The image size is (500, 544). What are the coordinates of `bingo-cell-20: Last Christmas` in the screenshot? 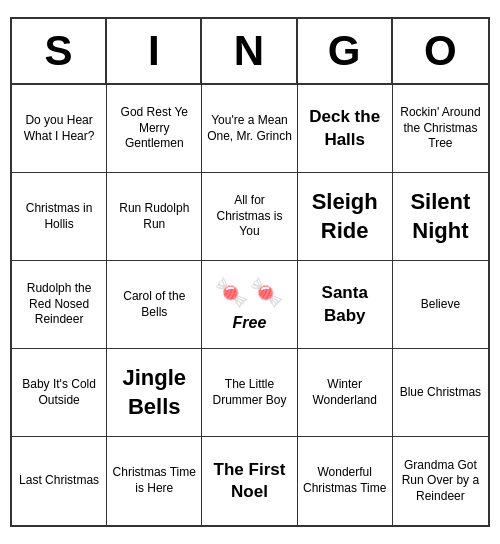 It's located at (60, 481).